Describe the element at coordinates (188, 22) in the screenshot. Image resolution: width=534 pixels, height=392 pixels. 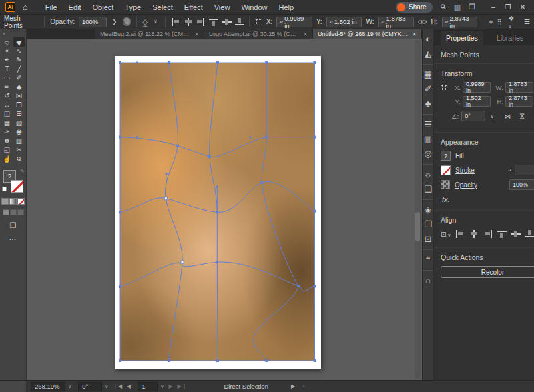
I see `align-center-icon` at that location.